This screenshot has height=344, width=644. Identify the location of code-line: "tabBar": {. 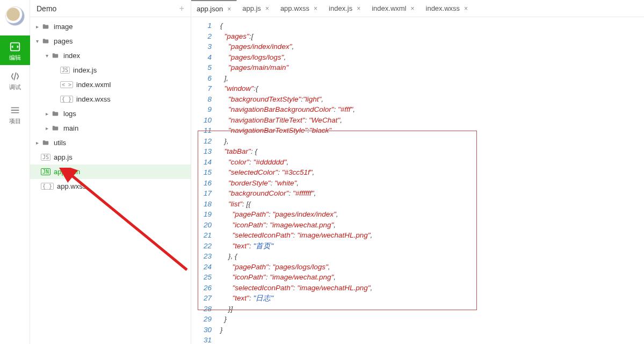
(432, 152).